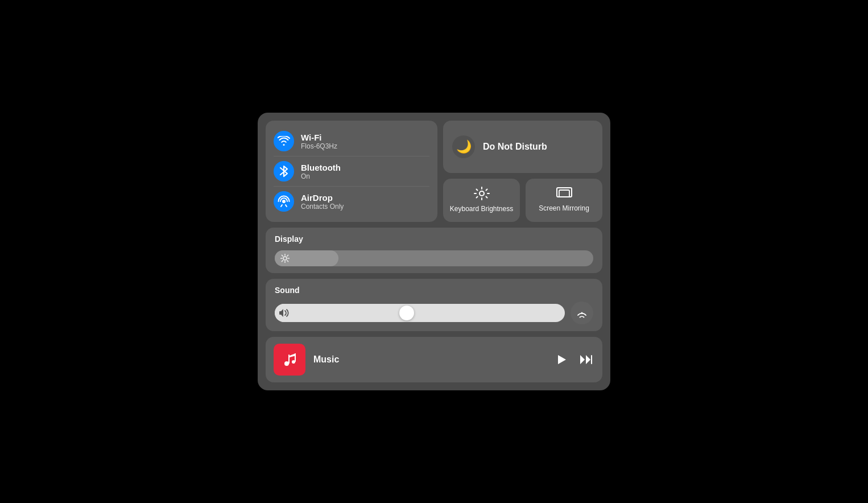 The height and width of the screenshot is (503, 868). What do you see at coordinates (434, 239) in the screenshot?
I see `display-label: Display` at bounding box center [434, 239].